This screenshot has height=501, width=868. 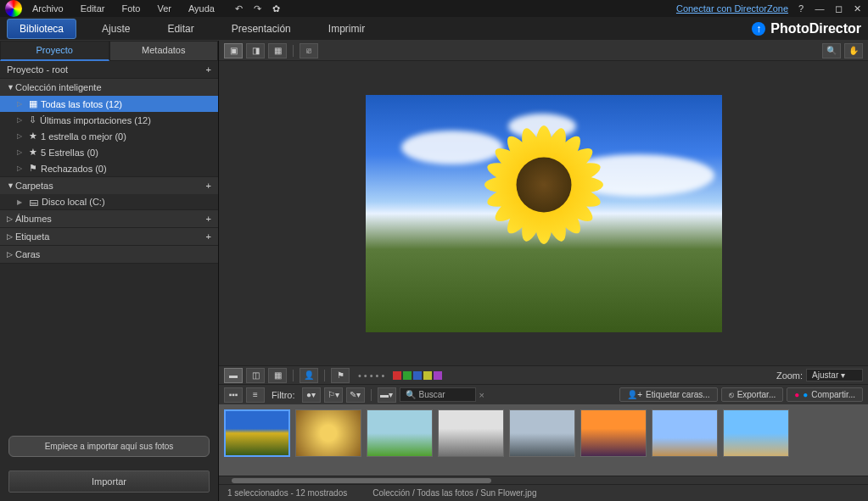 I want to click on module-biblioteca: Biblioteca, so click(x=42, y=29).